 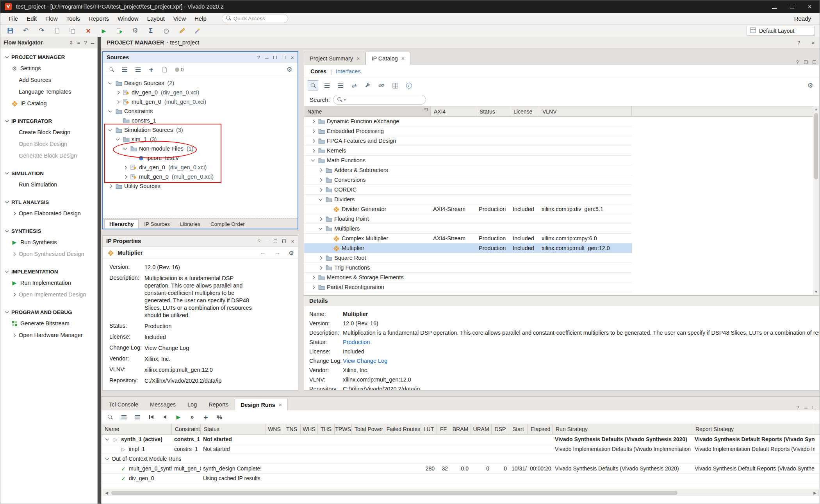 What do you see at coordinates (754, 429) in the screenshot?
I see `column-header-report-strategy: Report Strategy` at bounding box center [754, 429].